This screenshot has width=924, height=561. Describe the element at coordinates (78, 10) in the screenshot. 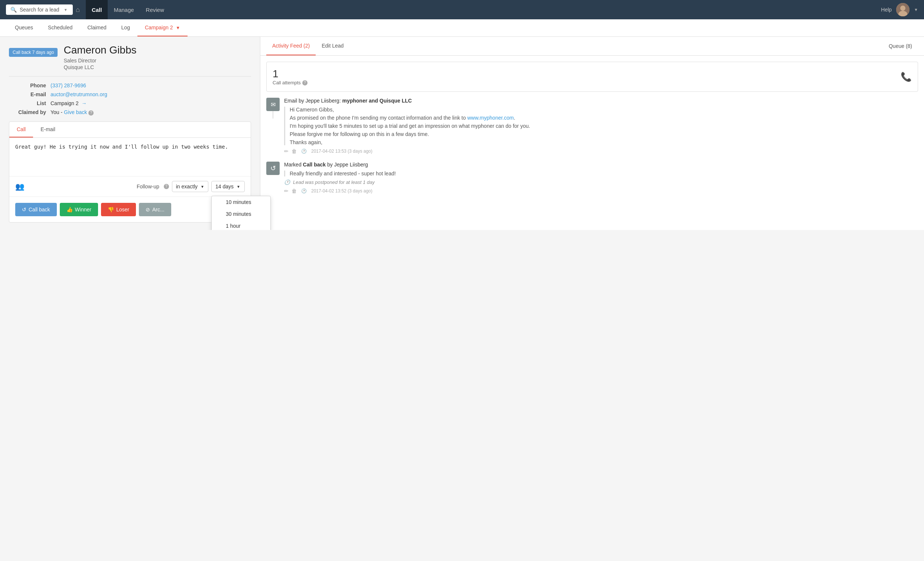

I see `home-icon: ⌂` at that location.